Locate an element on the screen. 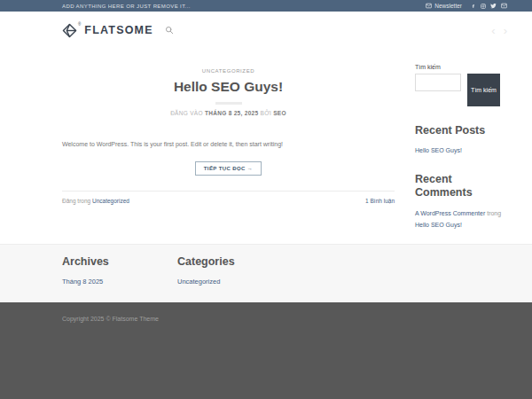 The image size is (532, 399). post-author: SEO is located at coordinates (280, 113).